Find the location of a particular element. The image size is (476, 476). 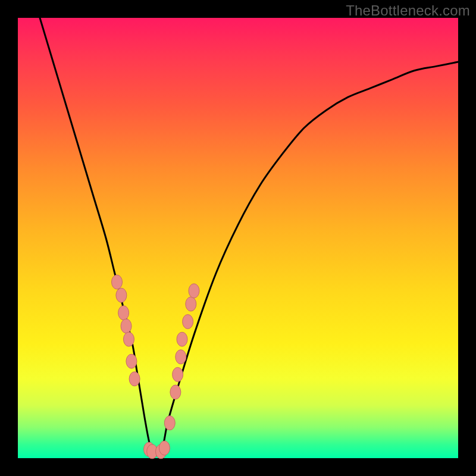

data-markers is located at coordinates (156, 367).